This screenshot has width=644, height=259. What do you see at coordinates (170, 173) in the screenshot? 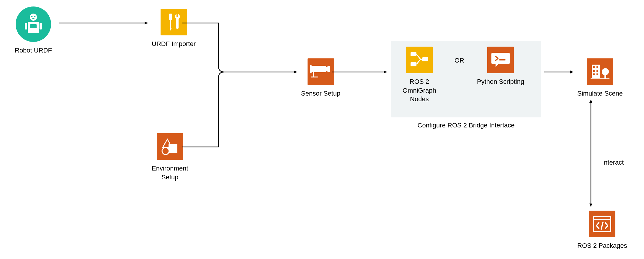
I see `environment-setup-label: Environment Setup` at bounding box center [170, 173].